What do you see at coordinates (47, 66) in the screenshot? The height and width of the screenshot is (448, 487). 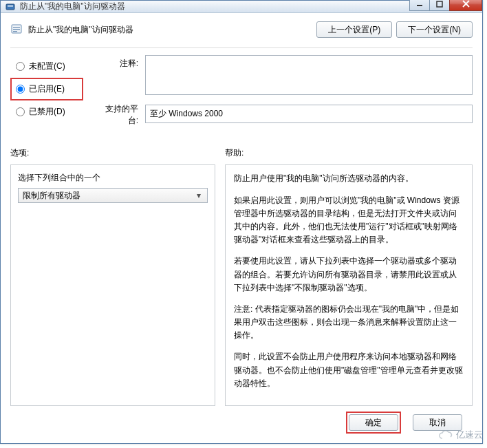 I see `radio-not-configured: 未配置(C)` at bounding box center [47, 66].